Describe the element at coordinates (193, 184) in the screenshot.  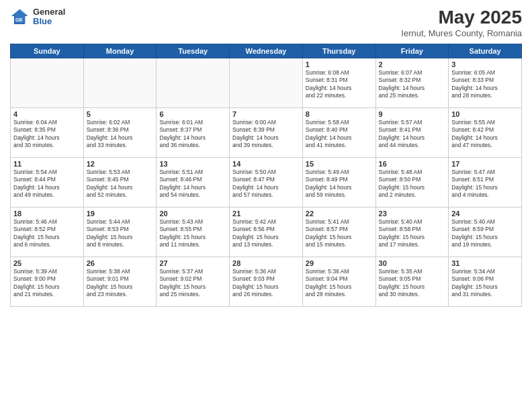
I see `day-info: Sunrise: 5:51 AMSunset: 8:46 PMDaylight:…` at that location.